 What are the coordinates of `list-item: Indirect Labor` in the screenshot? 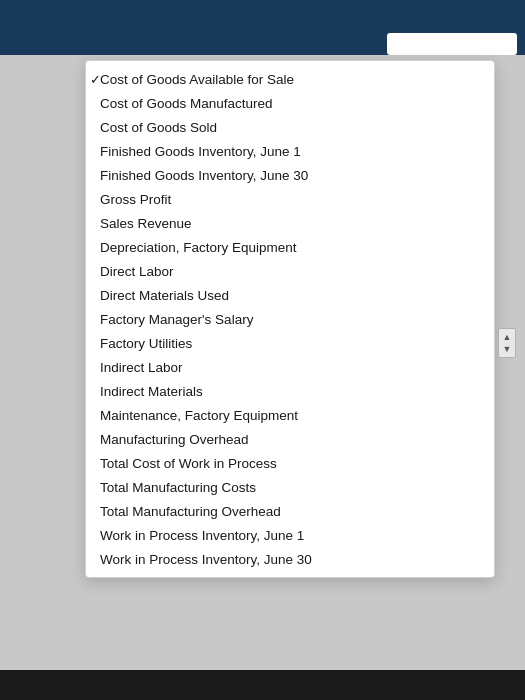 It's located at (290, 367).